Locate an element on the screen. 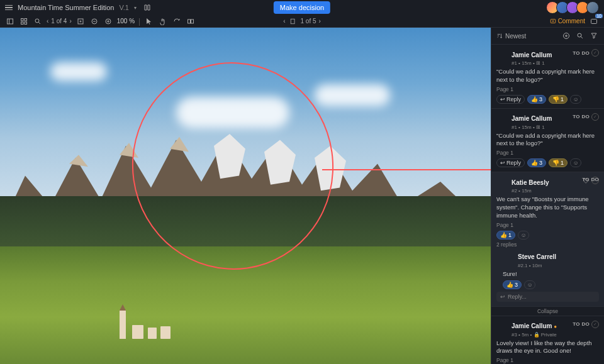  comment-meta: #3 • 5m • 🔒 Private is located at coordinates (555, 334).